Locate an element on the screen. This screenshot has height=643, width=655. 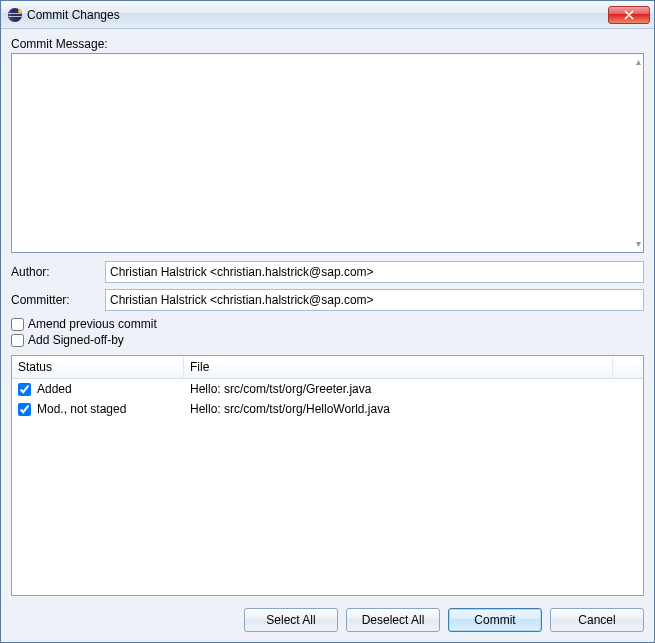
scroll-up-icon: ▴ is located at coordinates (638, 62).